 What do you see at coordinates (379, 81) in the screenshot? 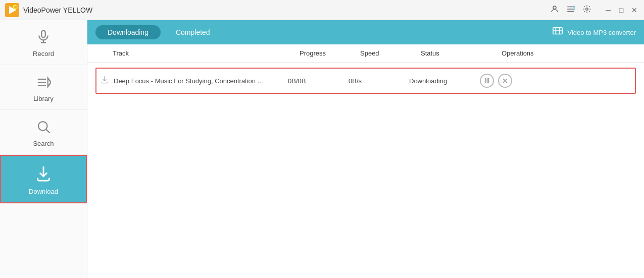
I see `row-speed: 0B/s` at bounding box center [379, 81].